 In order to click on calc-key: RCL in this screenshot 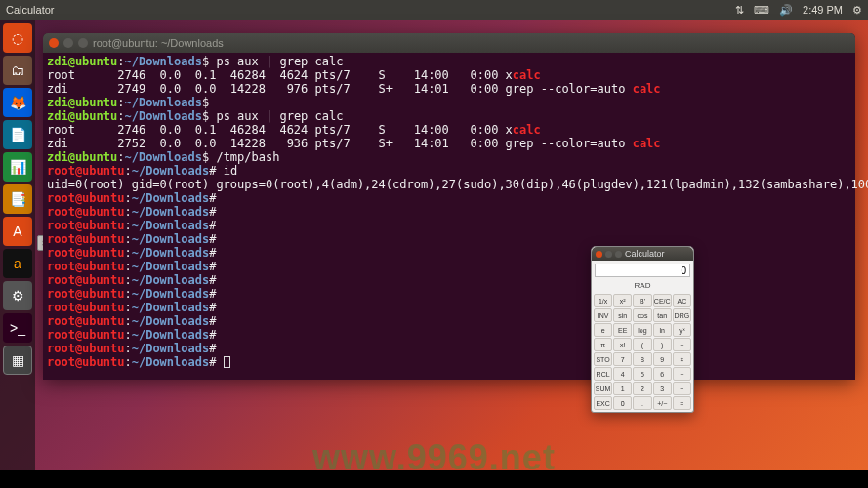, I will do `click(603, 374)`.